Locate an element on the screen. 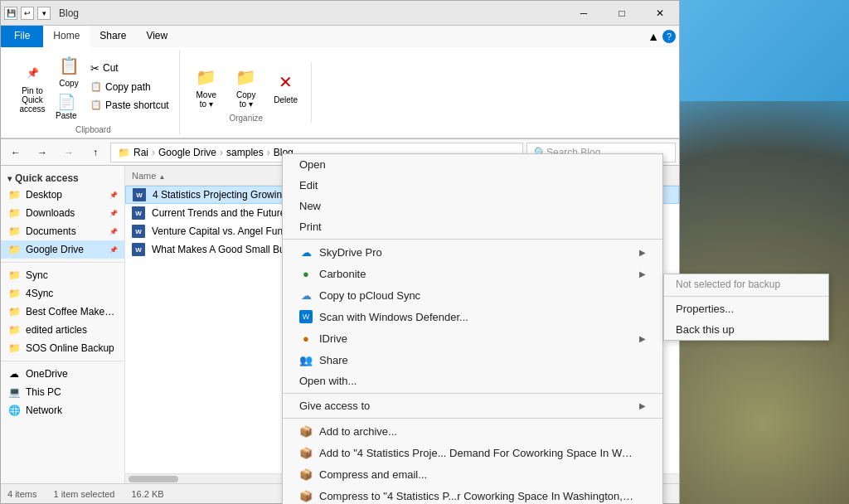  maximize-button: □ is located at coordinates (622, 13).